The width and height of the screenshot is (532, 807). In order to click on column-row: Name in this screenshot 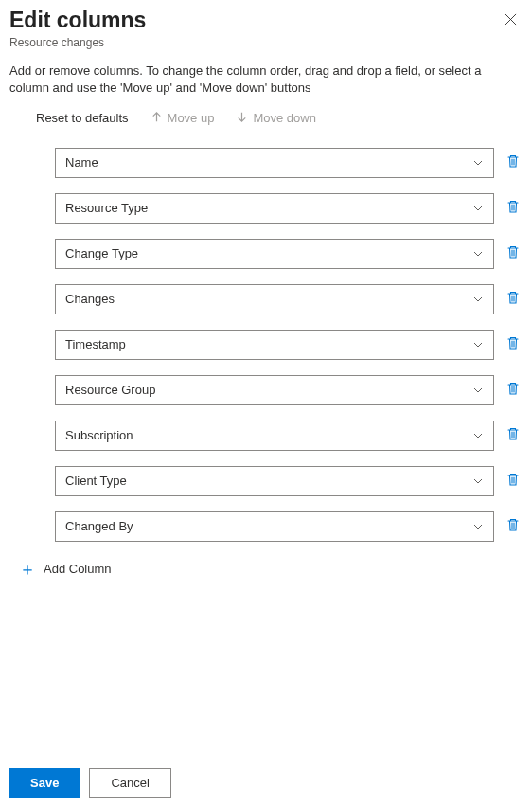, I will do `click(289, 163)`.